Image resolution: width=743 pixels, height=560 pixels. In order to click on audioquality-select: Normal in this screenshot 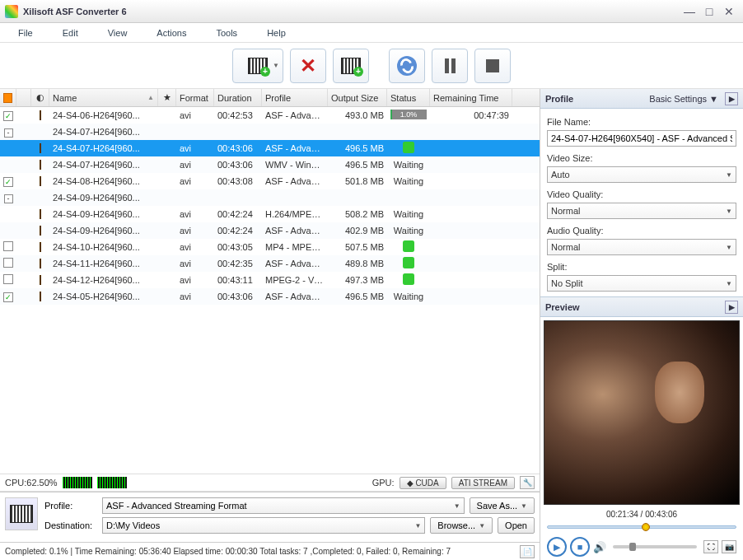, I will do `click(642, 247)`.